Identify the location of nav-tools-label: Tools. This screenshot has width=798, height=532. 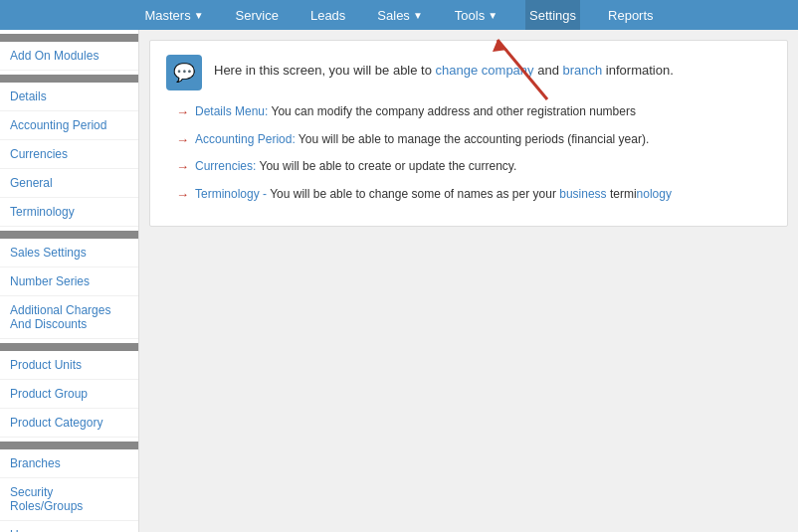
(470, 16).